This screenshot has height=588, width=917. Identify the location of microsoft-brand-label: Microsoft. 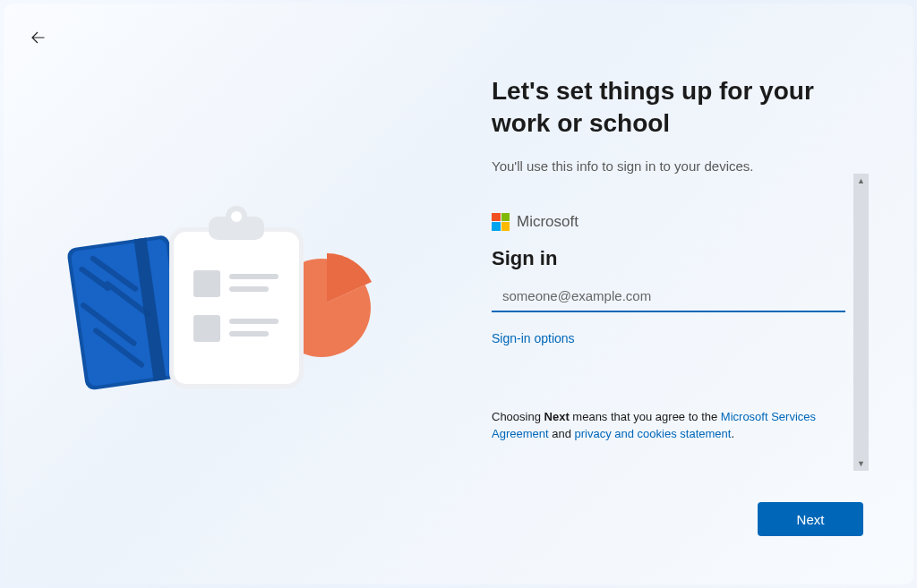
(548, 222).